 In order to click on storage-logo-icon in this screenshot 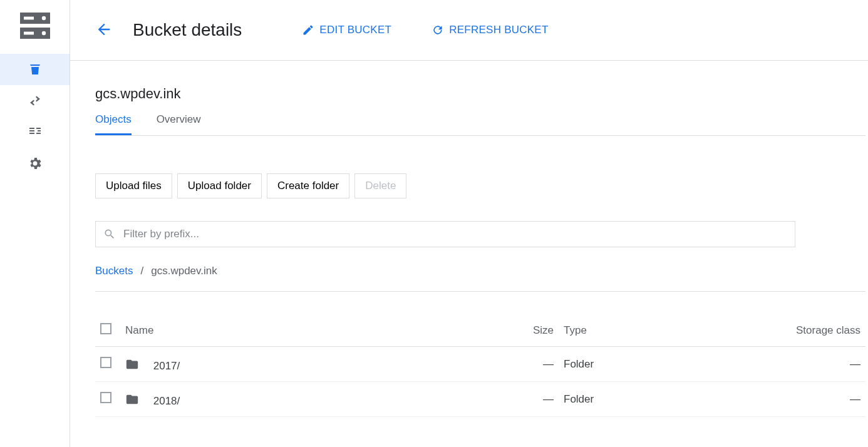, I will do `click(35, 26)`.